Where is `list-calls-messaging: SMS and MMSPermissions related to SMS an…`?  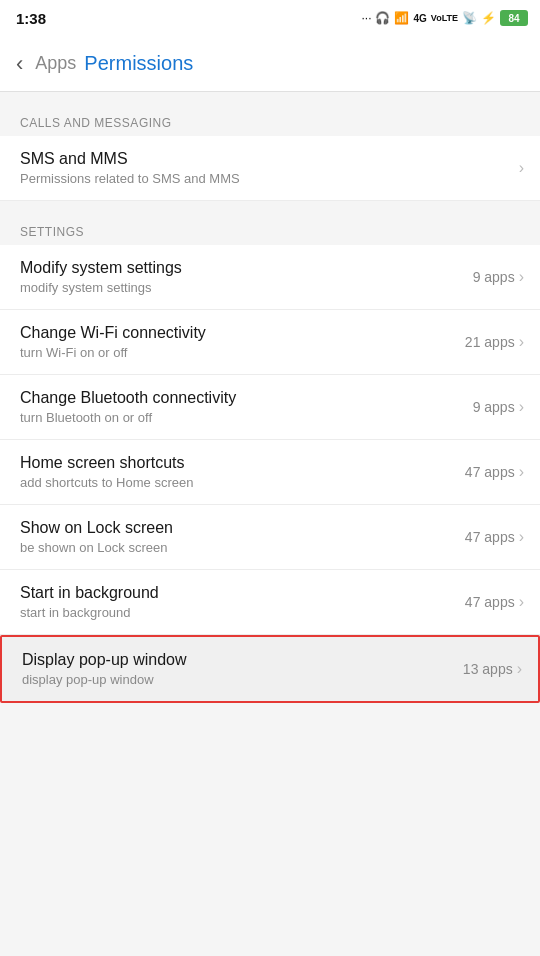
list-calls-messaging: SMS and MMSPermissions related to SMS an… is located at coordinates (270, 168).